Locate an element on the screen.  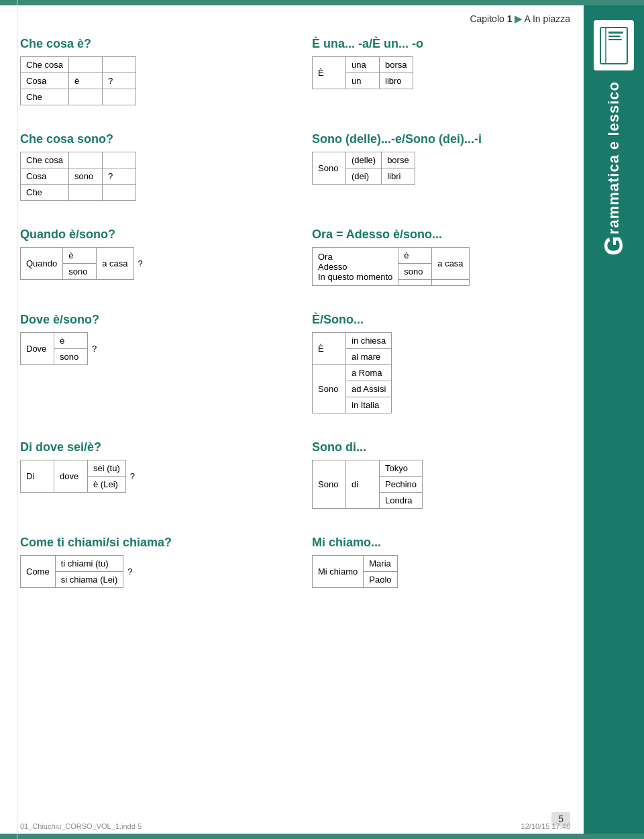
table-row: Sono di Tokyo is located at coordinates (368, 468).